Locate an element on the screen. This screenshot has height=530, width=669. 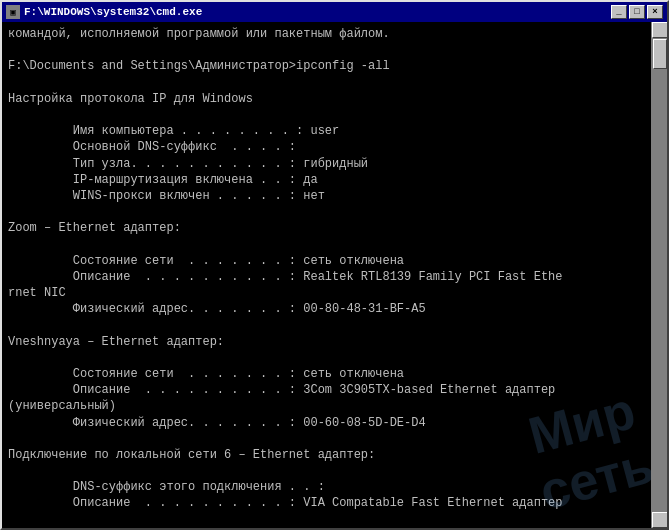
scroll-down-button: ▼ is located at coordinates (660, 520).